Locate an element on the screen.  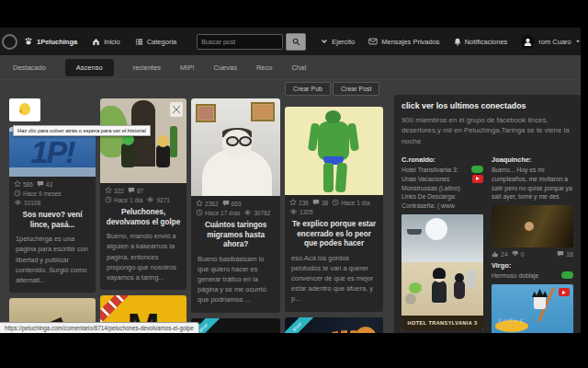
nav-categoria: Categoria is located at coordinates (156, 42).